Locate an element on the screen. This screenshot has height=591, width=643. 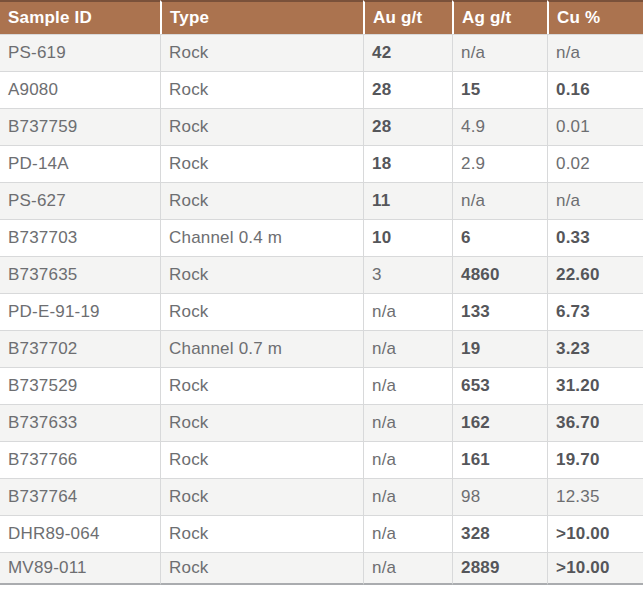
cell-ag: 6 is located at coordinates (500, 238).